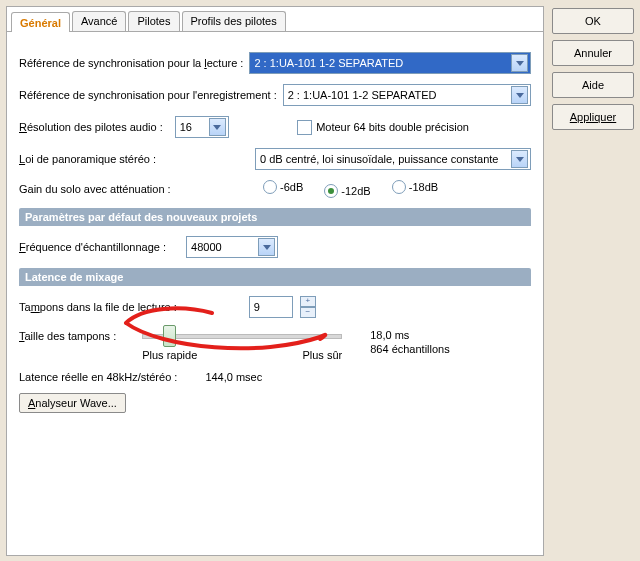  What do you see at coordinates (234, 21) in the screenshot?
I see `tab-profiles: Profils des pilotes` at bounding box center [234, 21].